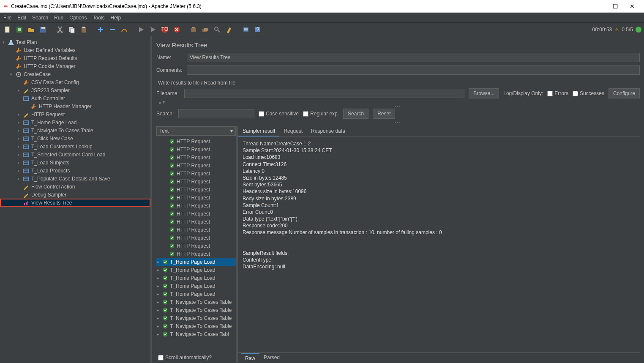  Describe the element at coordinates (8, 18) in the screenshot. I see `menu-file: File` at that location.